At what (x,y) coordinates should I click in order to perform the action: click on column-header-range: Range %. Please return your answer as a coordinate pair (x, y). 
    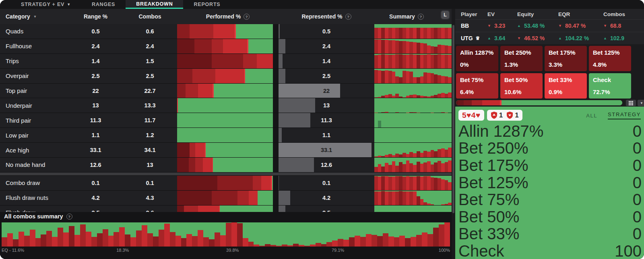
    Looking at the image, I should click on (96, 16).